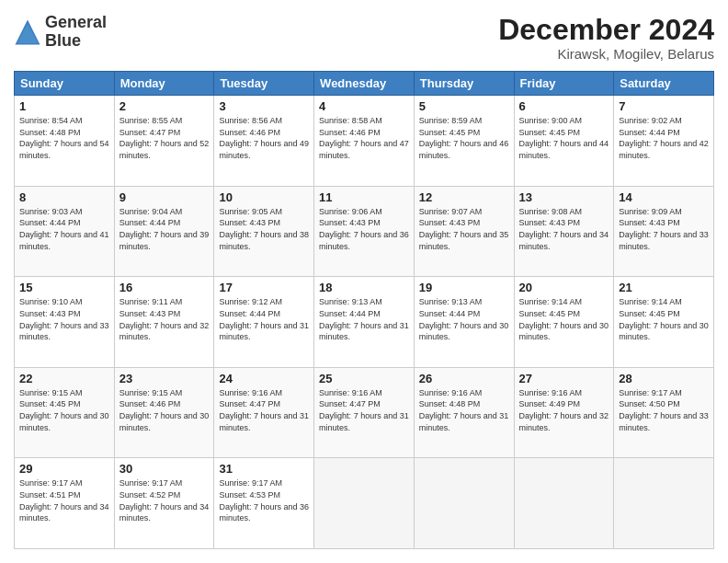  I want to click on day-info: Sunrise: 9:16 AMSunset: 4:49 PMDaylight:…, so click(564, 410).